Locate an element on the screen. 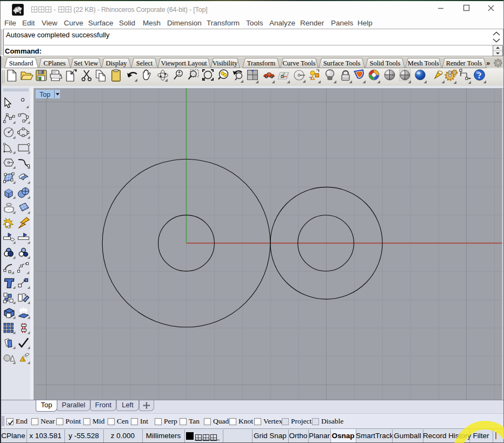 The height and width of the screenshot is (443, 504). svg-text: Standard is located at coordinates (22, 63).